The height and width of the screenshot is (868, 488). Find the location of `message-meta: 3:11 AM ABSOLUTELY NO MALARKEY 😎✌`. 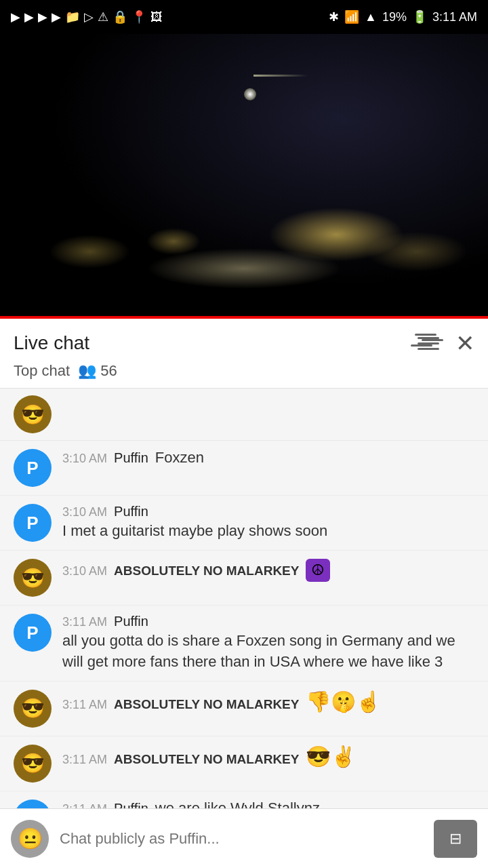

message-meta: 3:11 AM ABSOLUTELY NO MALARKEY 😎✌ is located at coordinates (268, 757).